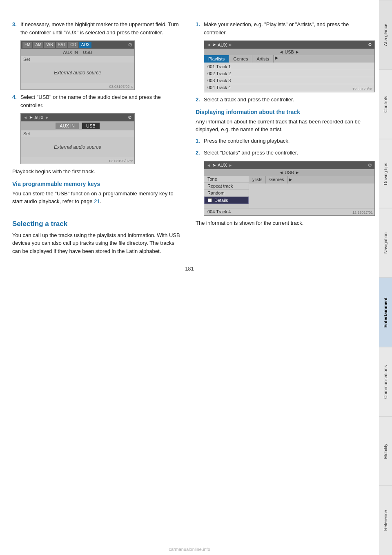 The width and height of the screenshot is (392, 555). I want to click on step-3: 3. If necessary, move the highlight mark…, so click(98, 29).